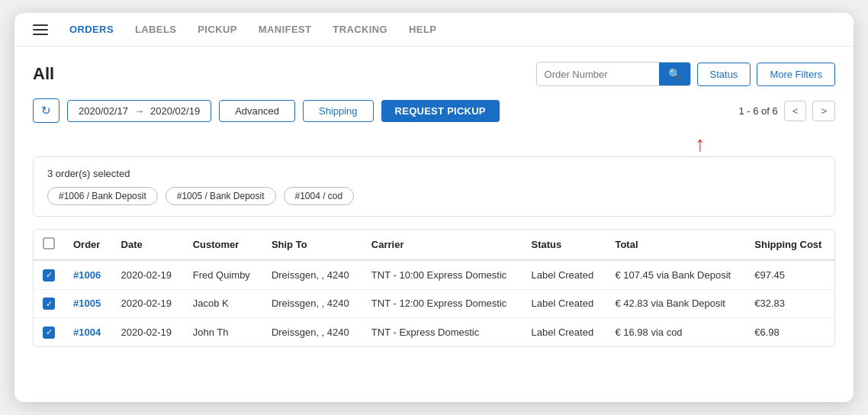 This screenshot has height=415, width=868. Describe the element at coordinates (139, 111) in the screenshot. I see `date-range-picker: 2020/02/17 → 2020/02/19` at that location.